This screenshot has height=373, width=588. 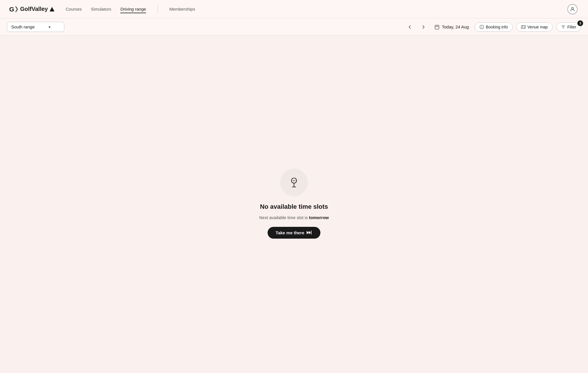 I want to click on venue-map-label: Venue map, so click(x=537, y=27).